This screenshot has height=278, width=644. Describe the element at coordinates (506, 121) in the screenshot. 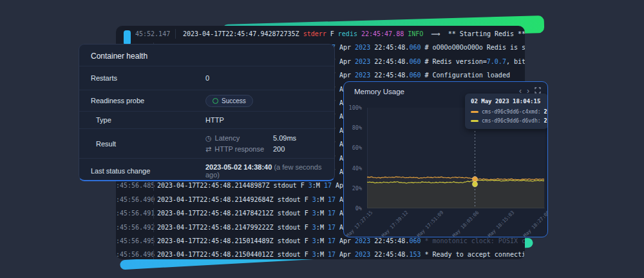

I see `tooltip-entry: cms-d96c9dd6-d6vdh:24%` at that location.